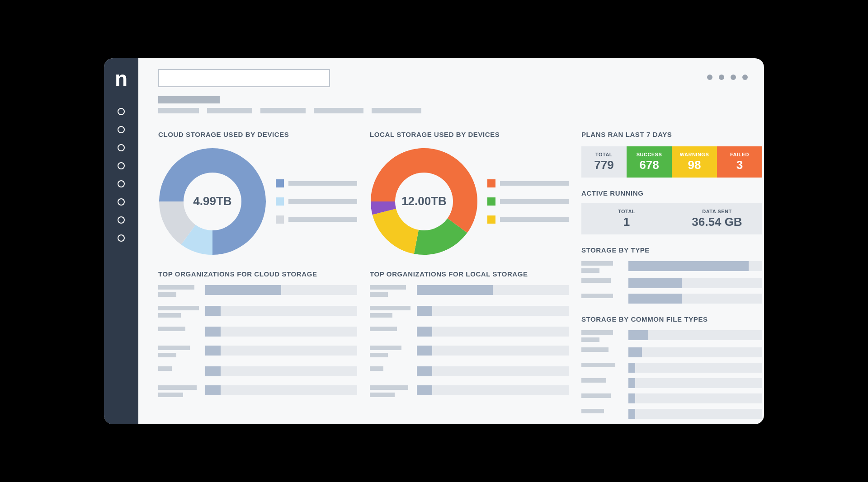 This screenshot has width=868, height=482. I want to click on brand-logo: n, so click(121, 79).